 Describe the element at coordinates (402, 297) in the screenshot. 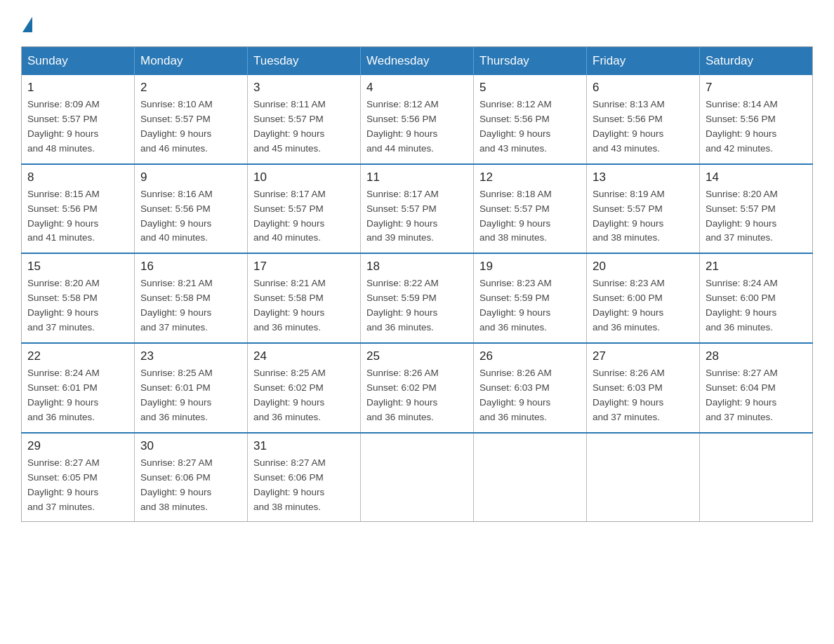

I see `sunset-text: Sunset: 5:59 PM` at that location.